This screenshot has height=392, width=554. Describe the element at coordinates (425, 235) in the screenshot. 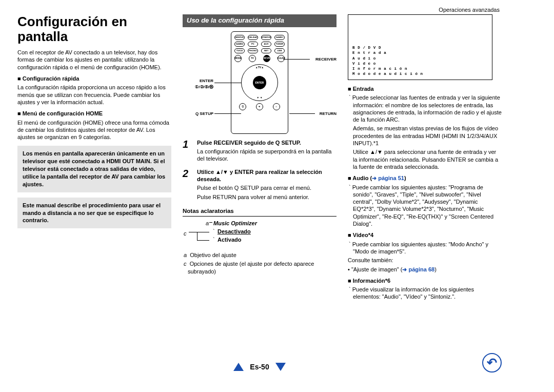

I see `video-heading: Vídeo*4` at that location.